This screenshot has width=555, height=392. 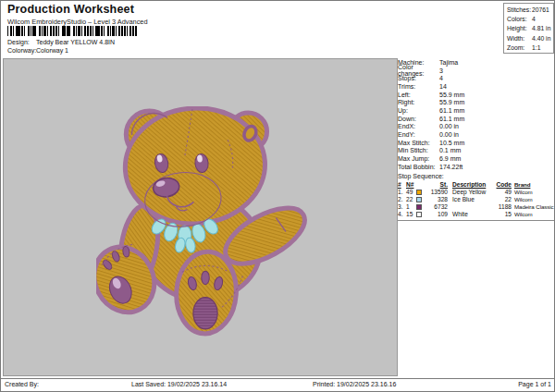 I want to click on machine-value: 0.1 mm, so click(x=450, y=150).